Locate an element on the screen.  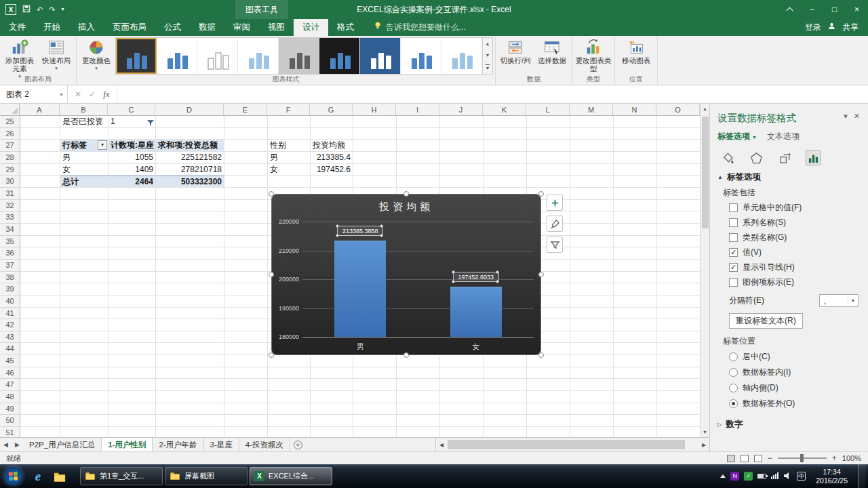
cell-H29 is located at coordinates (375, 170).